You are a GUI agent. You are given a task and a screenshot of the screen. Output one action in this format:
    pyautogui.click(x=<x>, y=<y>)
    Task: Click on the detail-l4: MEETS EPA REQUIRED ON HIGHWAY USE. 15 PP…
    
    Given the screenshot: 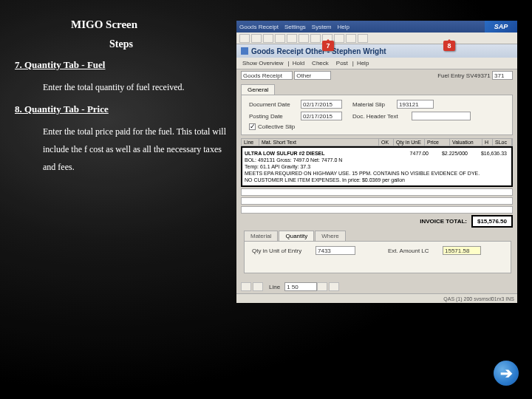 What is the action you would take?
    pyautogui.click(x=377, y=173)
    